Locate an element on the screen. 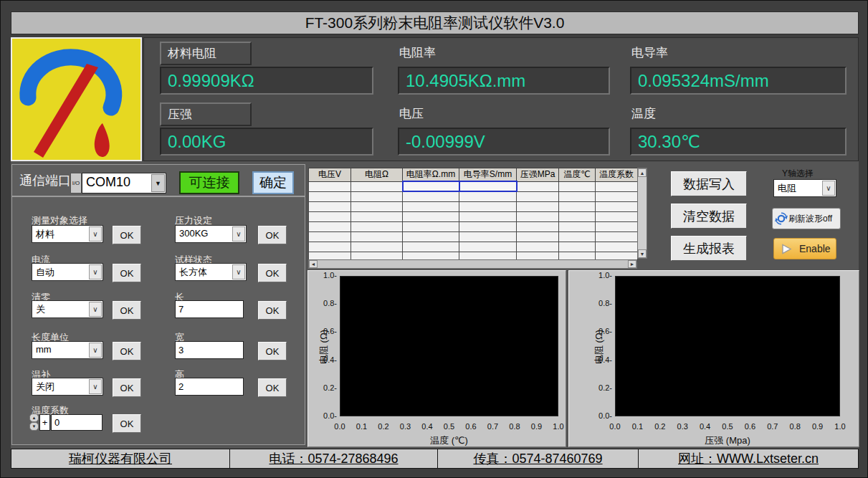 Image resolution: width=868 pixels, height=478 pixels. dropdown-length-unit: mm∨ is located at coordinates (67, 350).